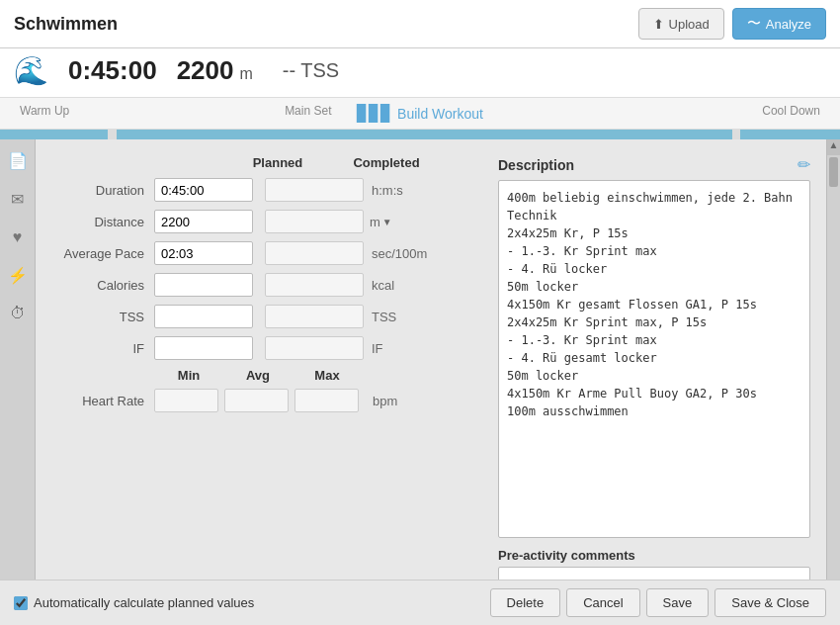  What do you see at coordinates (387, 190) in the screenshot?
I see `duration-unit: h:m:s` at bounding box center [387, 190].